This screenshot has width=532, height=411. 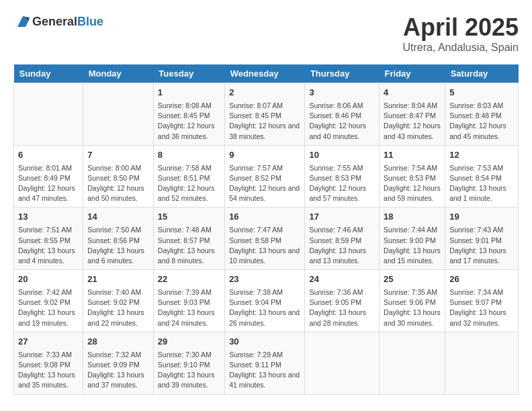 What do you see at coordinates (412, 279) in the screenshot?
I see `day-number: 25` at bounding box center [412, 279].